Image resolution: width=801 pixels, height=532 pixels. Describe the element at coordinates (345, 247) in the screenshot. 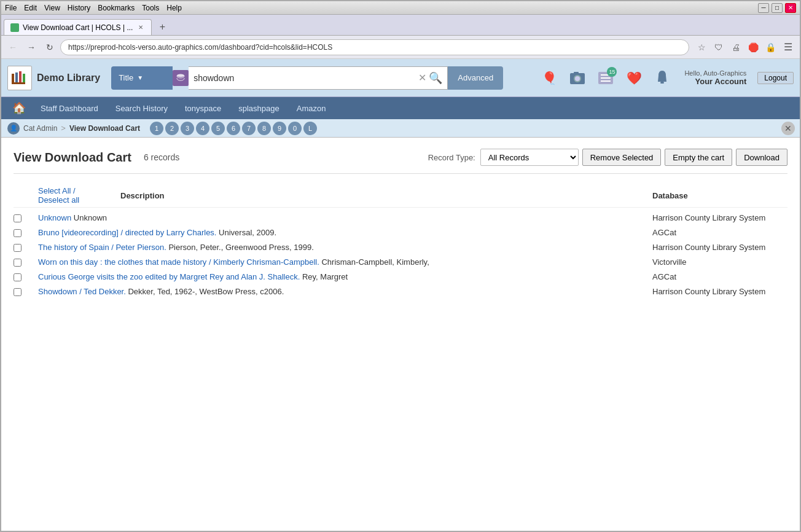

I see `row-description-2: The history of Spain / Peter Pierson. Pi…` at that location.